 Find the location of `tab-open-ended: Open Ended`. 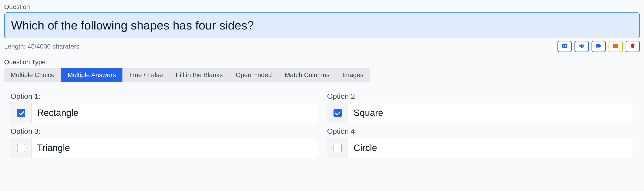

tab-open-ended: Open Ended is located at coordinates (254, 75).